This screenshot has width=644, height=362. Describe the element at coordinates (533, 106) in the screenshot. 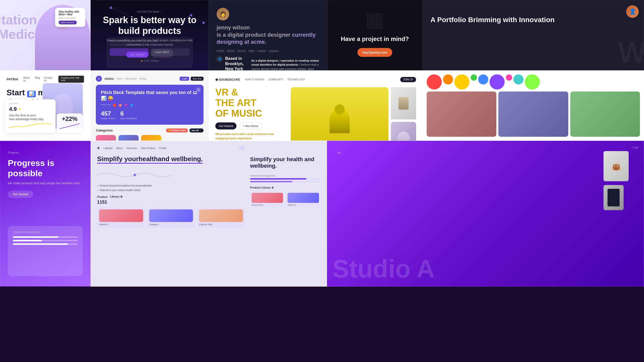

I see `card-colorful` at that location.